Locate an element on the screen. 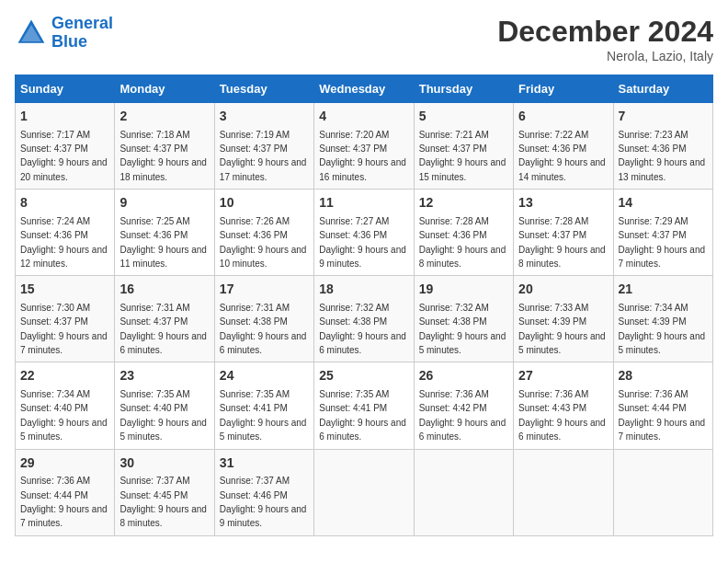 Image resolution: width=728 pixels, height=563 pixels. day-number: 29 is located at coordinates (64, 464).